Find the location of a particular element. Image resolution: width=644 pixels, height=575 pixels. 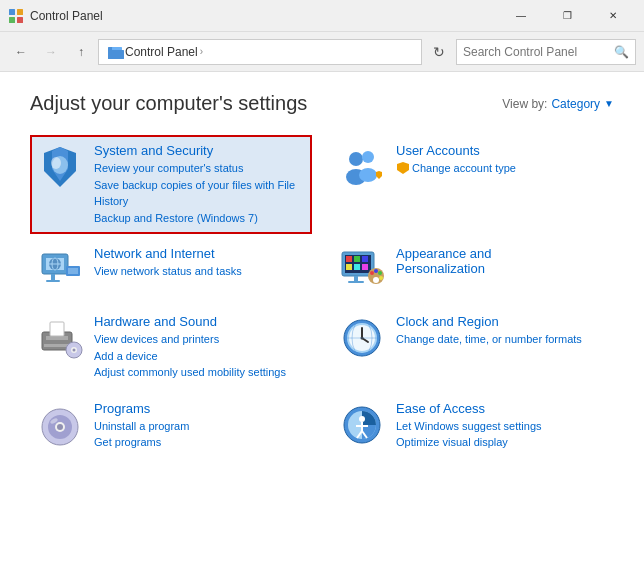

system-security-icon is located at coordinates (60, 167).